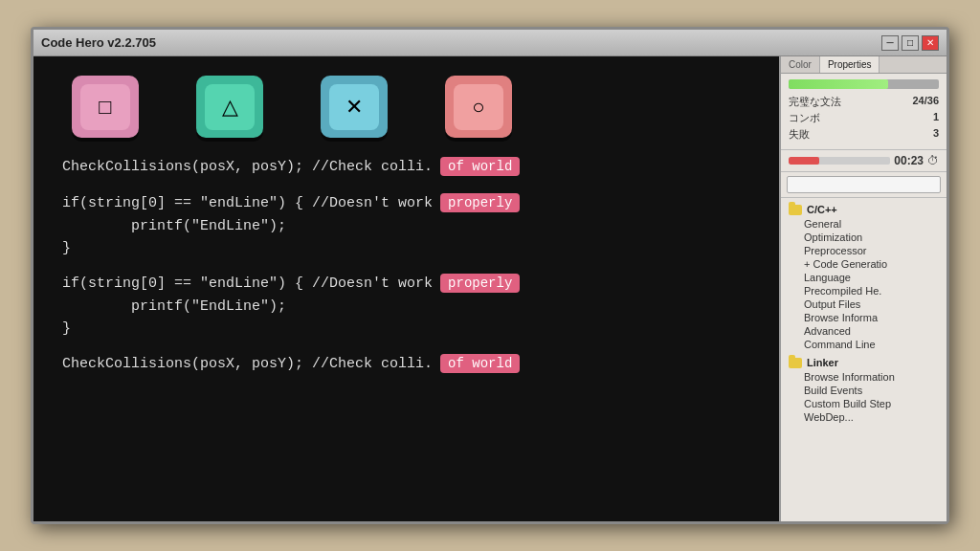  What do you see at coordinates (863, 291) in the screenshot?
I see `tree-item-precompiled: Precompiled He.` at bounding box center [863, 291].